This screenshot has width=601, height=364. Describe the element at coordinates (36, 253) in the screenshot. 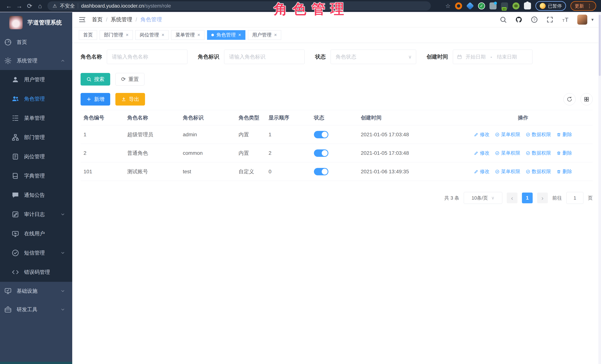

I see `sidebar-item-sms: 短信管理` at that location.